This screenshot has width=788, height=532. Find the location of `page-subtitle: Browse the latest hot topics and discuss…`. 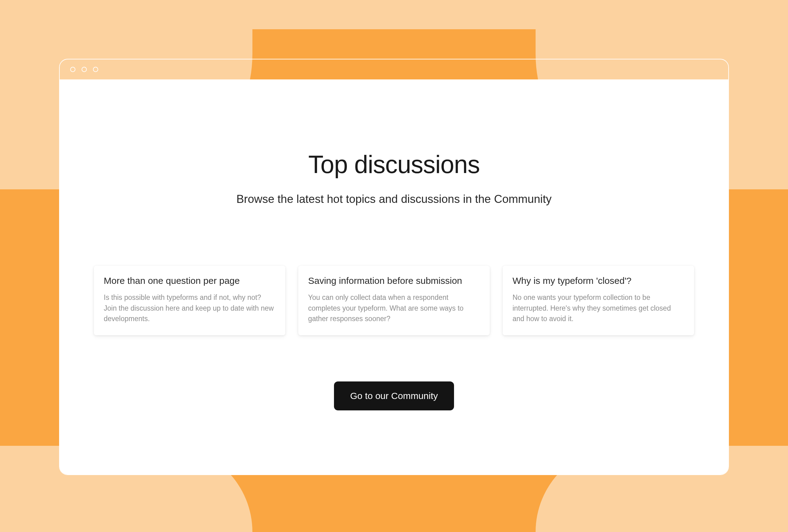

page-subtitle: Browse the latest hot topics and discuss… is located at coordinates (394, 199).